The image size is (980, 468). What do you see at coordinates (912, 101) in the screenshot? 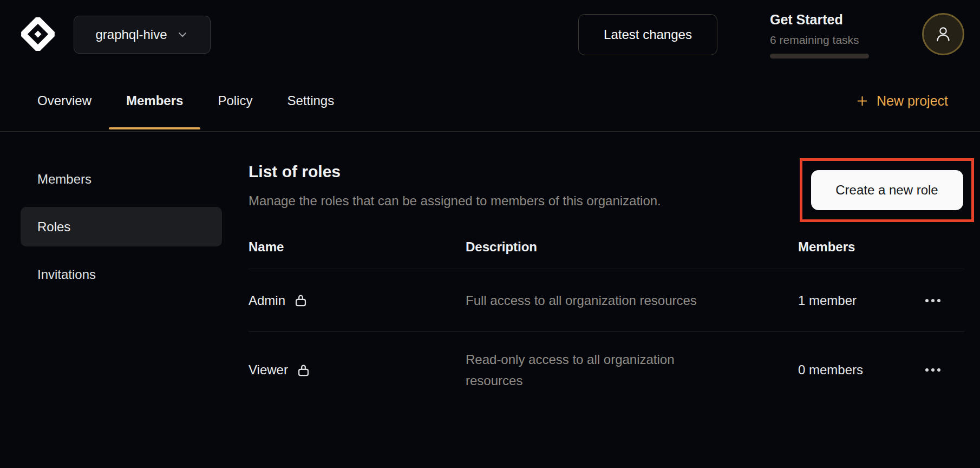
I see `new-project-label: New project` at bounding box center [912, 101].